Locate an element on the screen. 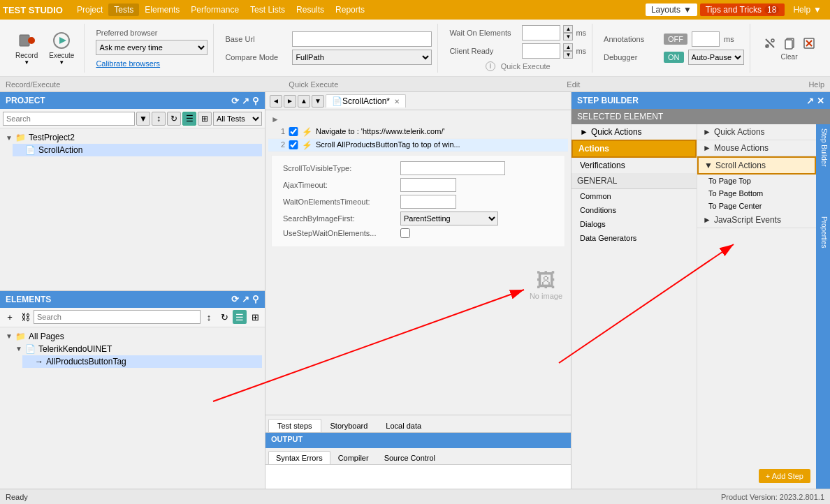 This screenshot has height=504, width=830. scissors-icon is located at coordinates (770, 43).